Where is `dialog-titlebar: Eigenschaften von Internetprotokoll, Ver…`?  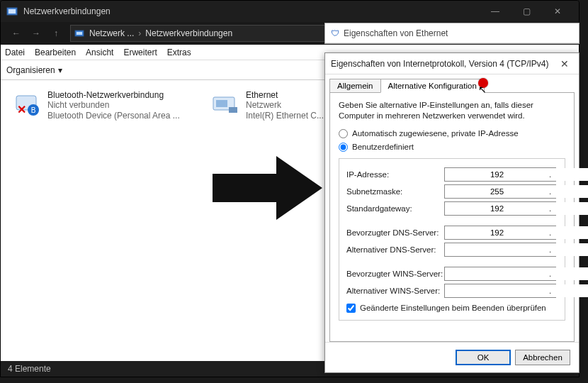 dialog-titlebar: Eigenschaften von Internetprotokoll, Ver… is located at coordinates (452, 64).